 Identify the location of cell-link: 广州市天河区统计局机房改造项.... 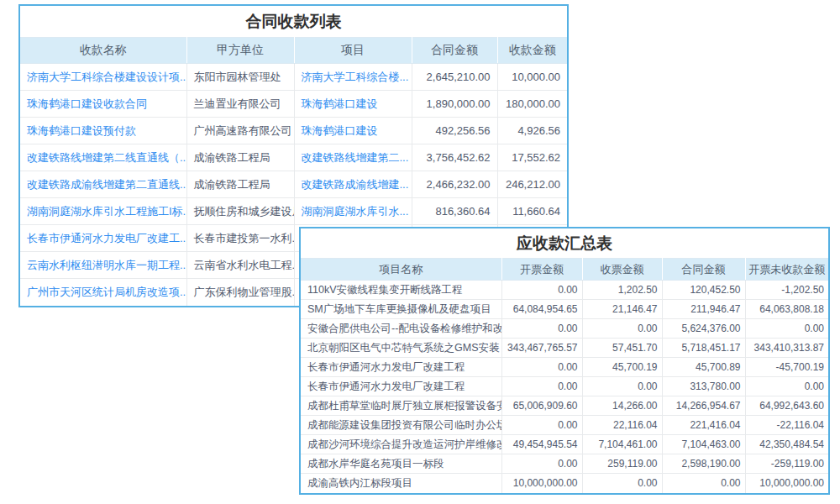
(103, 292).